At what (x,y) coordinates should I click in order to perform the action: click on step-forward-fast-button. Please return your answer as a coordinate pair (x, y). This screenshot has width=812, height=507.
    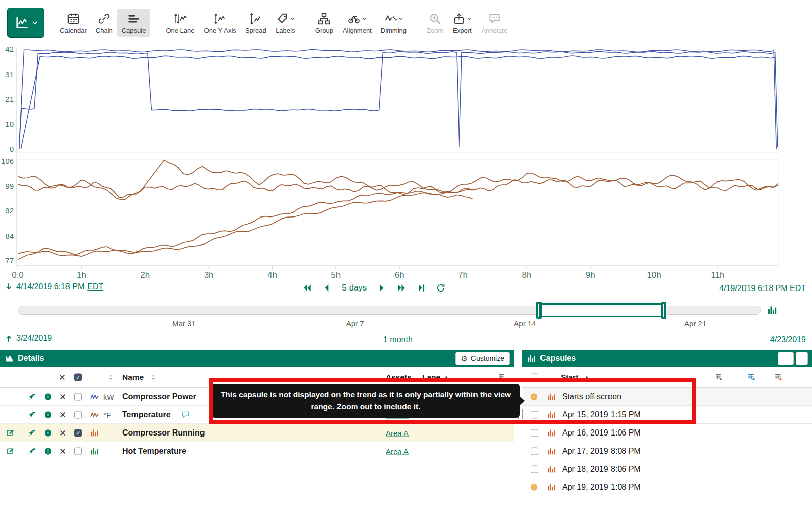
    Looking at the image, I should click on (401, 288).